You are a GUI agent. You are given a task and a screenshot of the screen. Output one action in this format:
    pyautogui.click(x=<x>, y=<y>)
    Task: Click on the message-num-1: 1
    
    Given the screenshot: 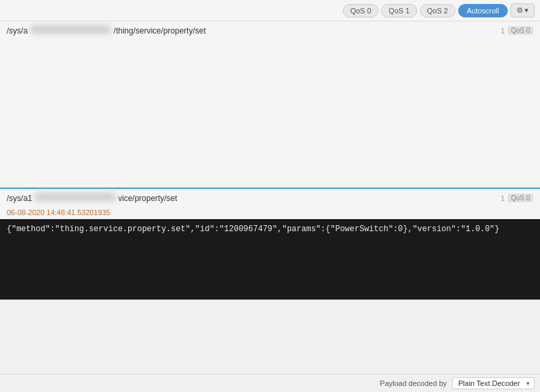 What is the action you would take?
    pyautogui.click(x=503, y=31)
    